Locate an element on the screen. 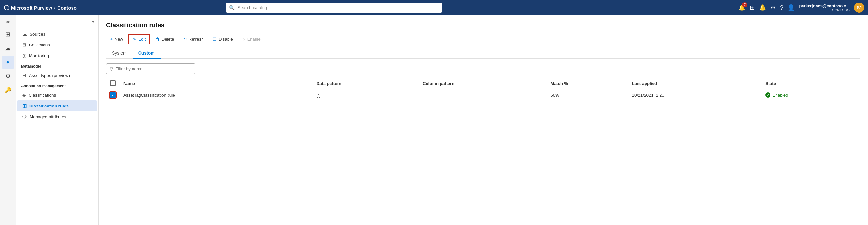 The height and width of the screenshot is (225, 868). check-icon: ✓ is located at coordinates (113, 95).